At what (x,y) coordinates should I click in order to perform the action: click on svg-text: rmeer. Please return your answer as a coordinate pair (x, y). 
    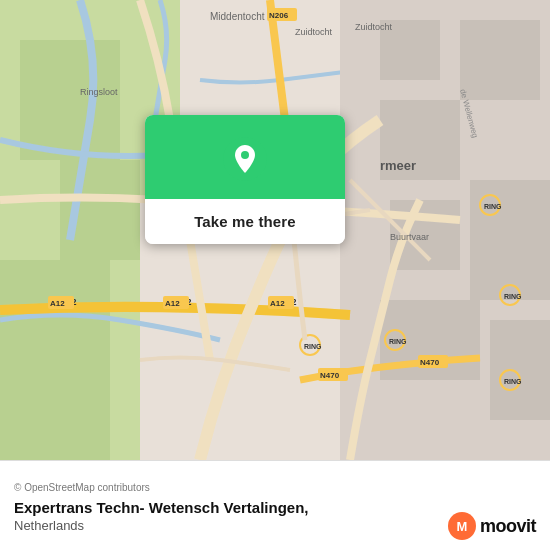
    Looking at the image, I should click on (398, 166).